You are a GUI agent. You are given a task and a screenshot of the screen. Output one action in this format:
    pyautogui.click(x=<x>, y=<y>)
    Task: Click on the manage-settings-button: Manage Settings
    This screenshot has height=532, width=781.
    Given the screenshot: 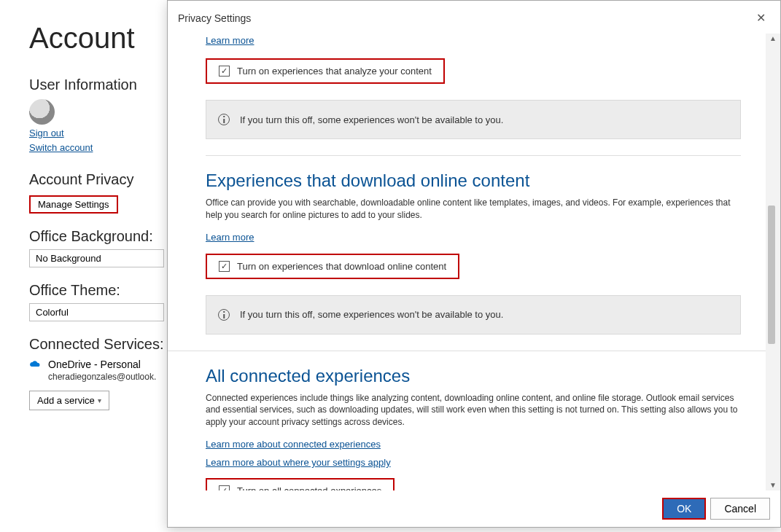 What is the action you would take?
    pyautogui.click(x=74, y=204)
    